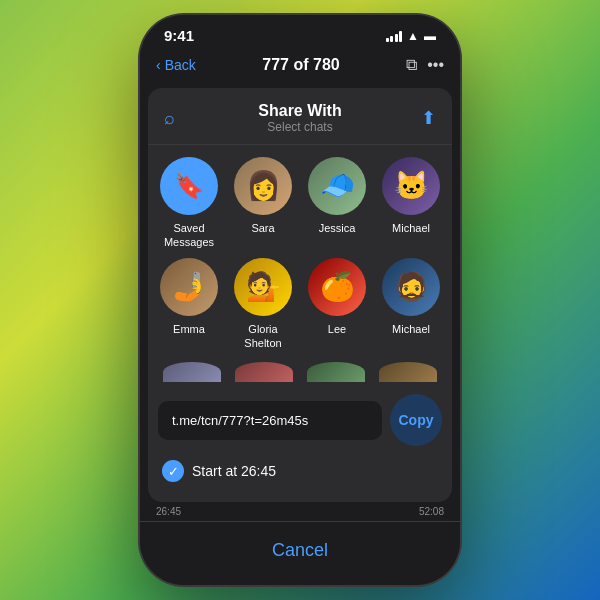  What do you see at coordinates (263, 287) in the screenshot?
I see `avatar-gloria: 💁` at bounding box center [263, 287].